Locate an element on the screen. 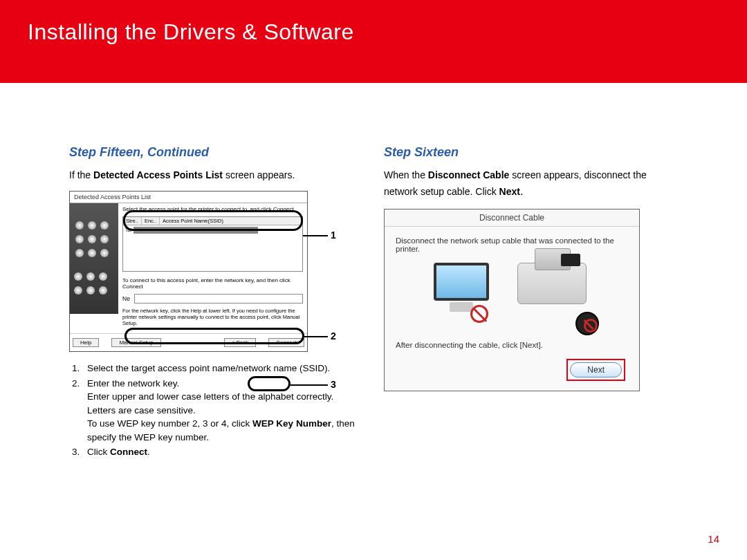  list-item: Enter the network key. Enter upper and l… is located at coordinates (216, 411).